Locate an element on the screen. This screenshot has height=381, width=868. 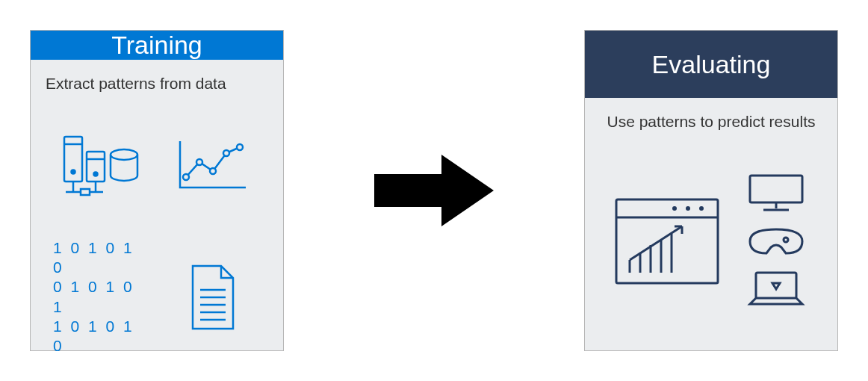
training-description: Extract patterns from data is located at coordinates (157, 84).